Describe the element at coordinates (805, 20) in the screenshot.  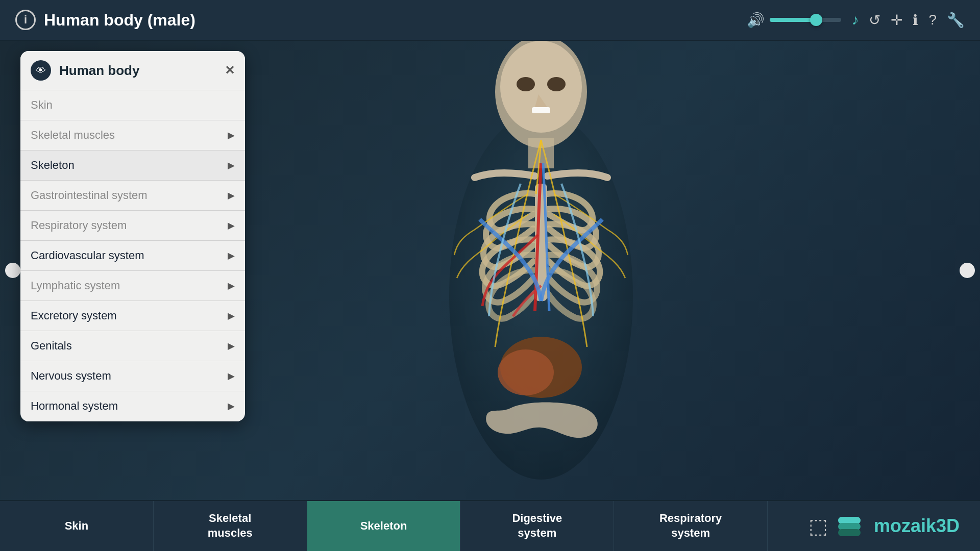
I see `volume-slider` at that location.